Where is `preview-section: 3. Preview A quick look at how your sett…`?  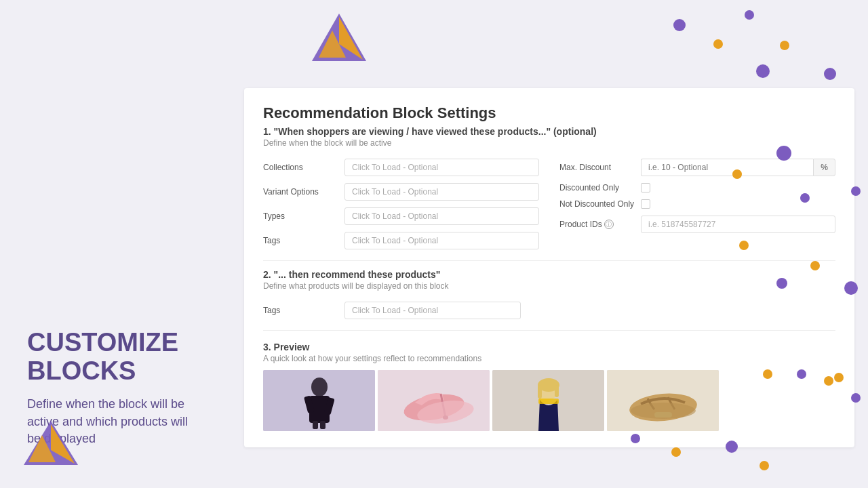
preview-section: 3. Preview A quick look at how your sett… is located at coordinates (549, 386).